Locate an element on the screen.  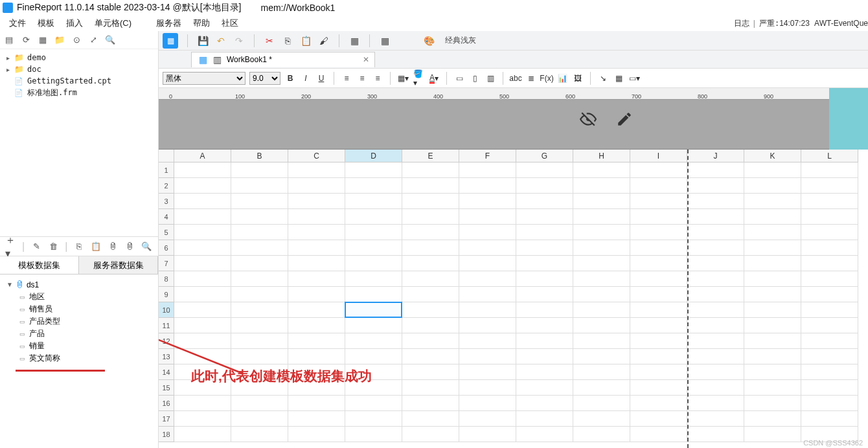
row-header: 17 is located at coordinates (166, 419).